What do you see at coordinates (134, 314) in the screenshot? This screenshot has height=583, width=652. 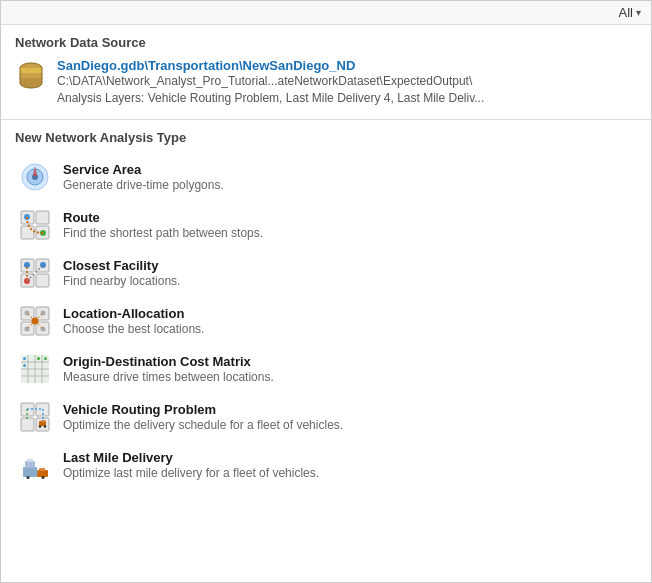 I see `location-allocation-name: Location-Allocation` at bounding box center [134, 314].